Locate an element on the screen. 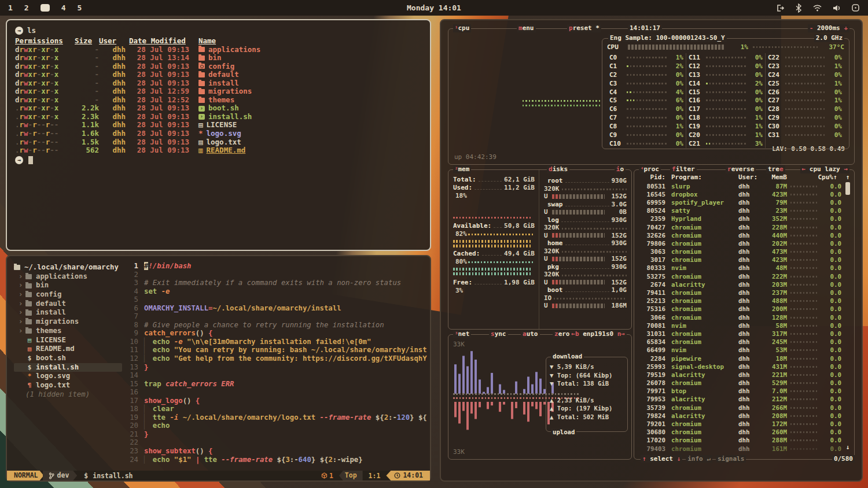 This screenshot has height=488, width=868. tree-dir-bin: ›bin is located at coordinates (71, 286).